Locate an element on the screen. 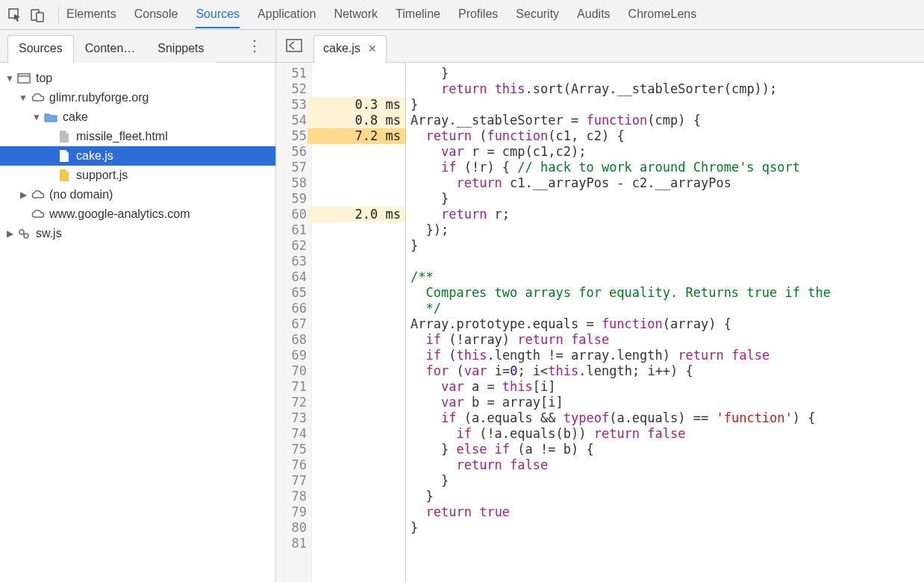  tree-item: ▼cake is located at coordinates (137, 117).